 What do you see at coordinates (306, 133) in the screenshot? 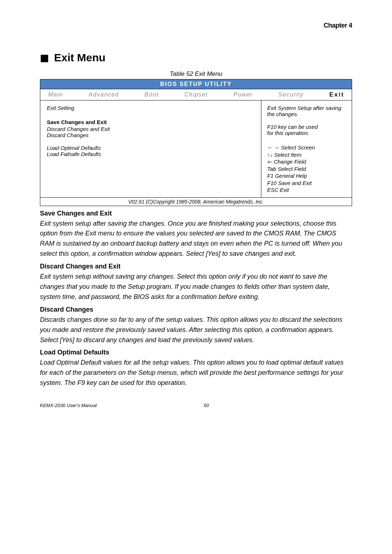
I see `help-f10-line2: for this operation.` at bounding box center [306, 133].